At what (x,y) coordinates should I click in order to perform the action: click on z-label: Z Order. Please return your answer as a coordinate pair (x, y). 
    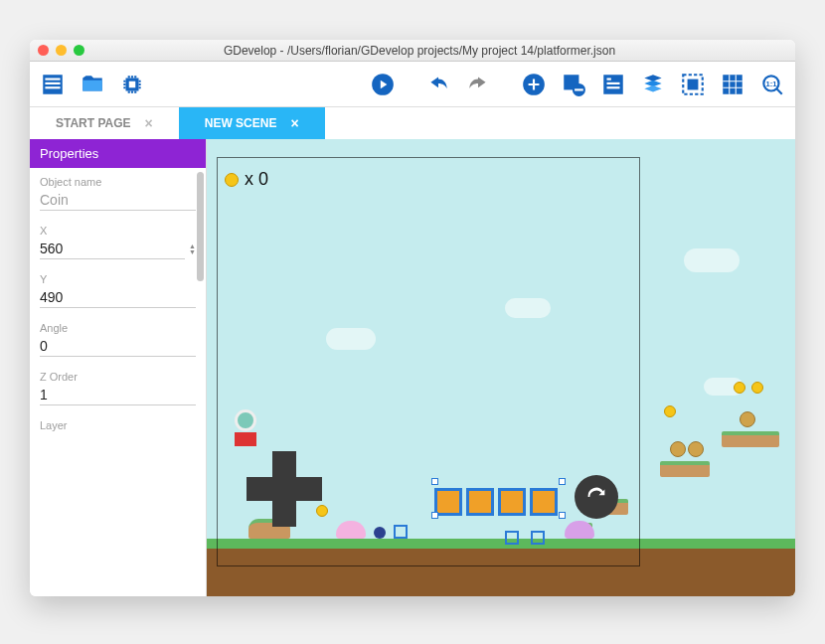
    Looking at the image, I should click on (117, 377).